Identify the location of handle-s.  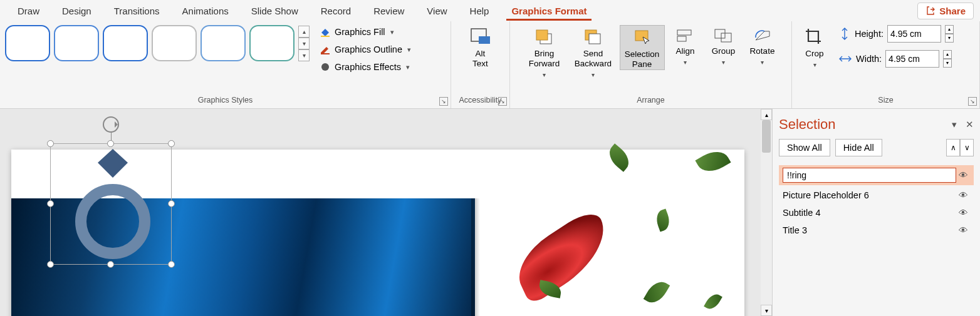
(110, 264).